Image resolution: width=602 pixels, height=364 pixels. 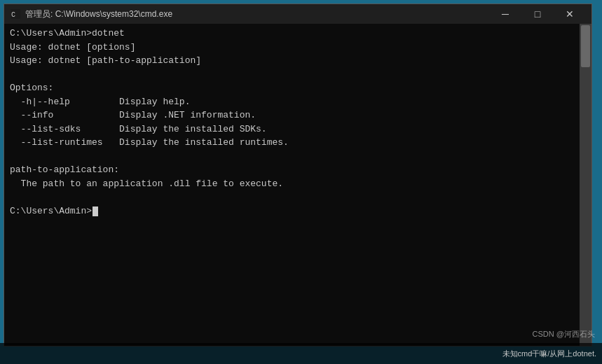 What do you see at coordinates (13, 15) in the screenshot?
I see `svg-text: C` at bounding box center [13, 15].